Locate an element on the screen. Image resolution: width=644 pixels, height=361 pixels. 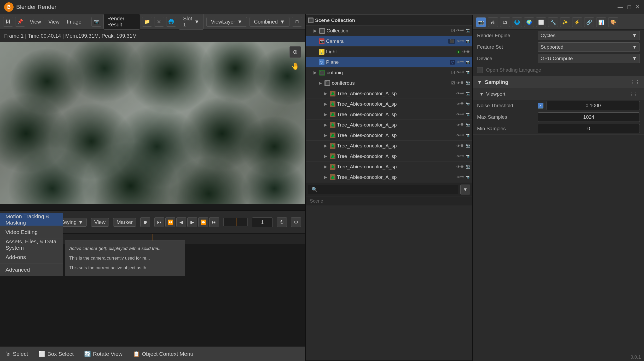
modifier-props-icon: 🔧 is located at coordinates (553, 22).